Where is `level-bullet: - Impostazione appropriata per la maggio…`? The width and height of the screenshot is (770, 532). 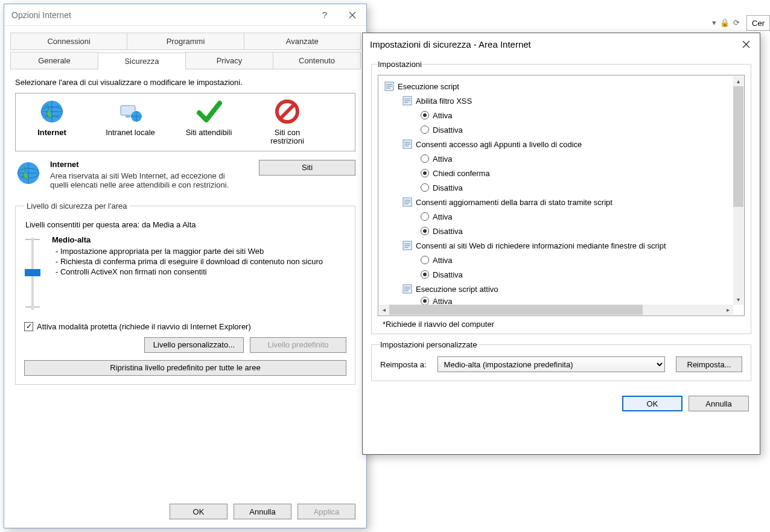
level-bullet: - Impostazione appropriata per la maggio… is located at coordinates (189, 251).